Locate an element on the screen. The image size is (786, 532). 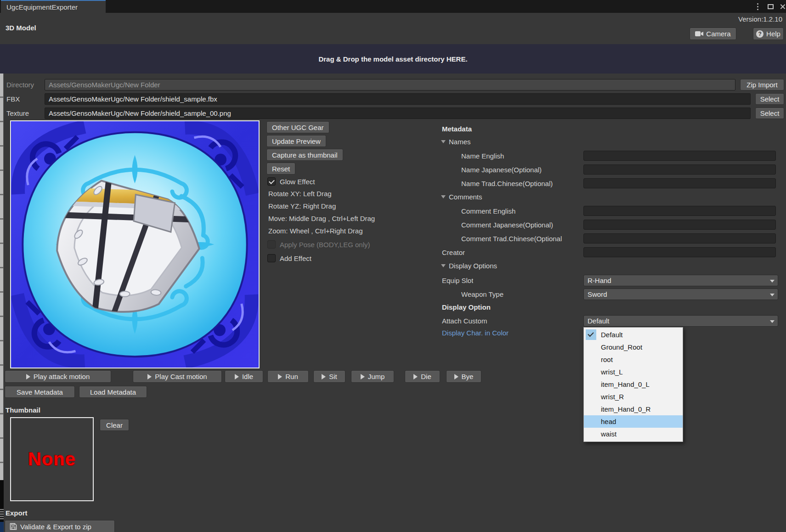
weapon-type-value: Sword is located at coordinates (597, 294).